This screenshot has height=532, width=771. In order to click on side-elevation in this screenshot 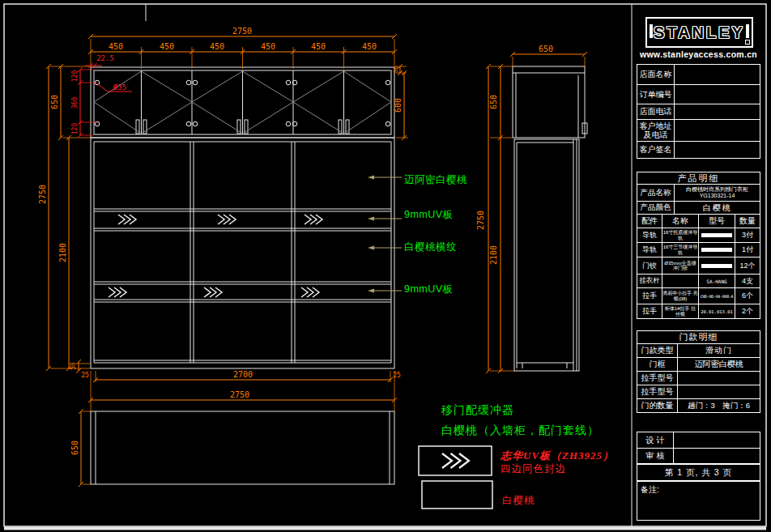, I will do `click(550, 219)`.